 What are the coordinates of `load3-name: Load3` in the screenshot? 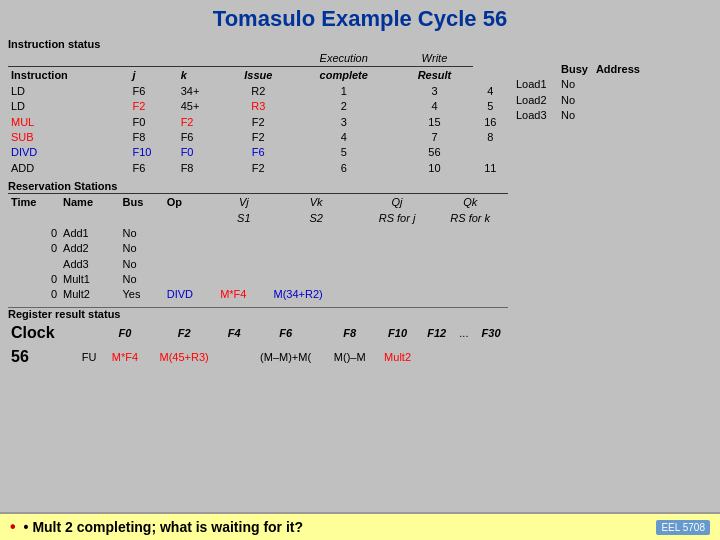 It's located at (534, 116).